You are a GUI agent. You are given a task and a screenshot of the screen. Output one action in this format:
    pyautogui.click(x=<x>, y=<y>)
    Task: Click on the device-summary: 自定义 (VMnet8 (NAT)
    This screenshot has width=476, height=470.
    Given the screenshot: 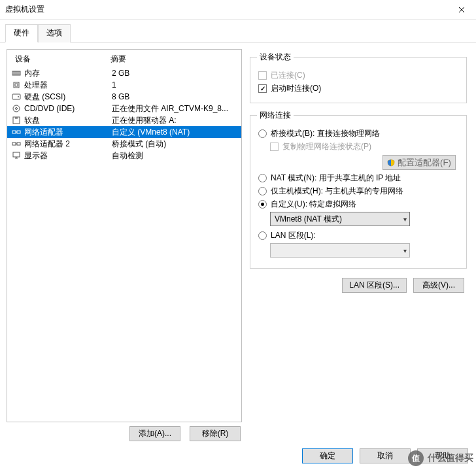 What is the action you would take?
    pyautogui.click(x=176, y=132)
    